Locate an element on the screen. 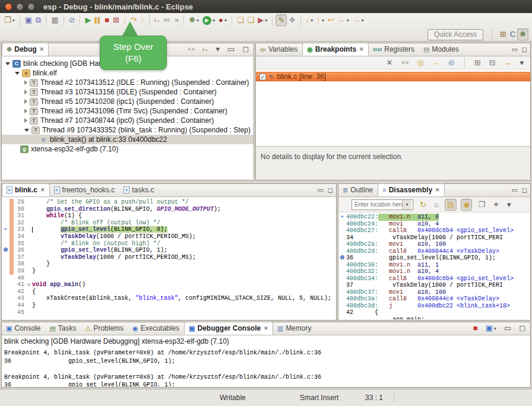  code-line: 32 /* Blink off (output low) */ is located at coordinates (169, 223).